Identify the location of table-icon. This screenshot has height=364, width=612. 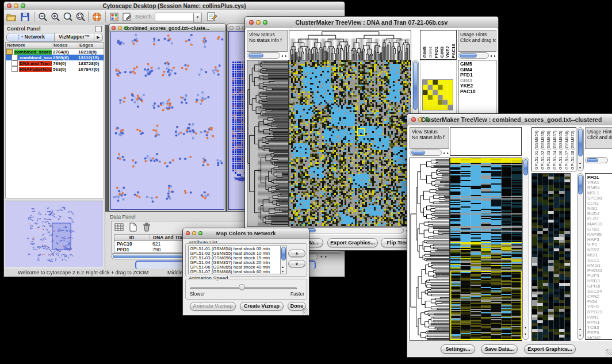
(119, 227).